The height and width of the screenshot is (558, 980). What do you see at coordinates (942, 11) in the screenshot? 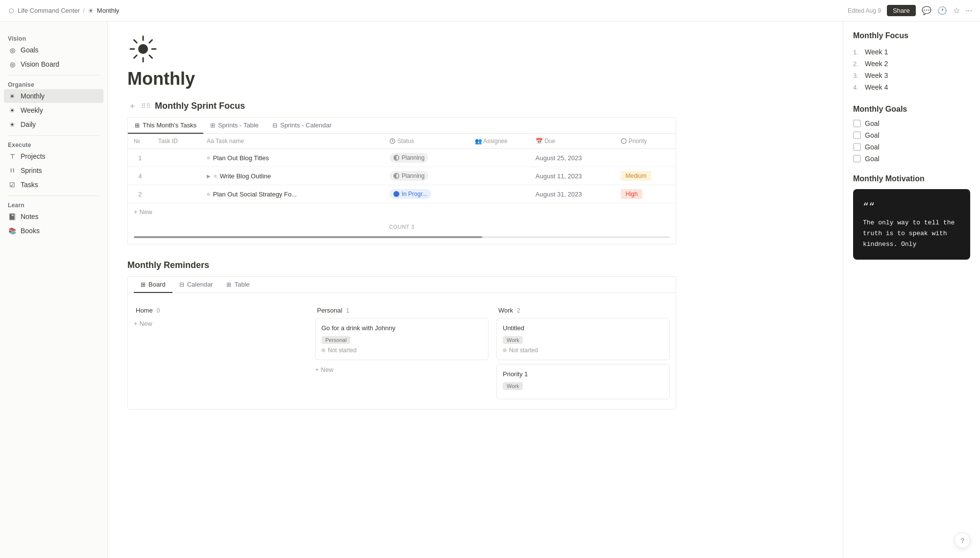
I see `history-button: 🕐` at bounding box center [942, 11].